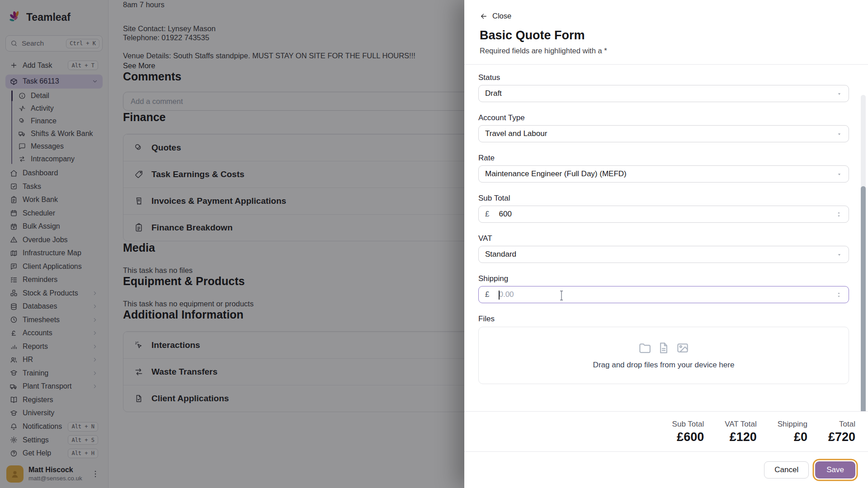 This screenshot has height=488, width=868. Describe the element at coordinates (561, 296) in the screenshot. I see `ibeam-cursor` at that location.